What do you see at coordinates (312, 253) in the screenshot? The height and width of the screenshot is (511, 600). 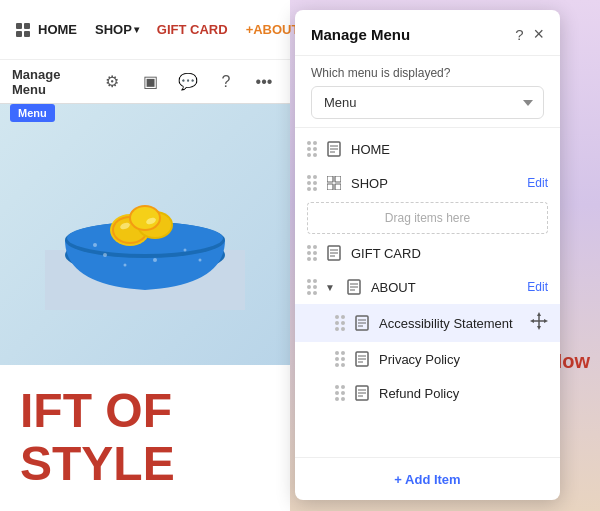 I see `drag-handle-giftcard` at bounding box center [312, 253].